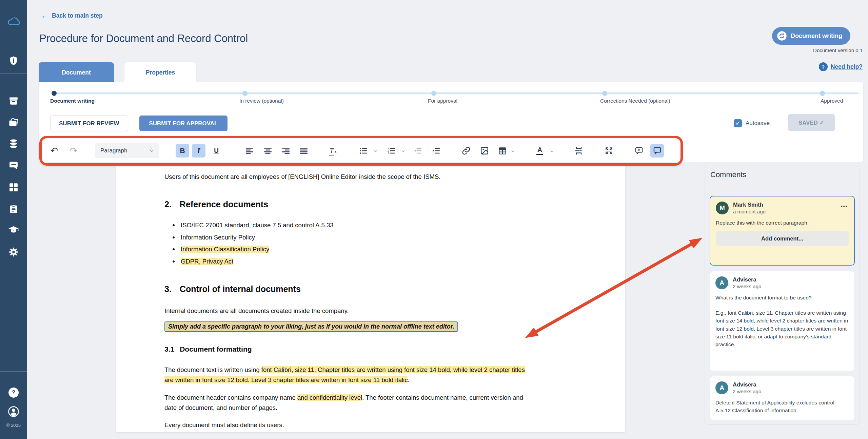 The height and width of the screenshot is (439, 868). What do you see at coordinates (391, 151) in the screenshot?
I see `numbered-list-button: 123` at bounding box center [391, 151].